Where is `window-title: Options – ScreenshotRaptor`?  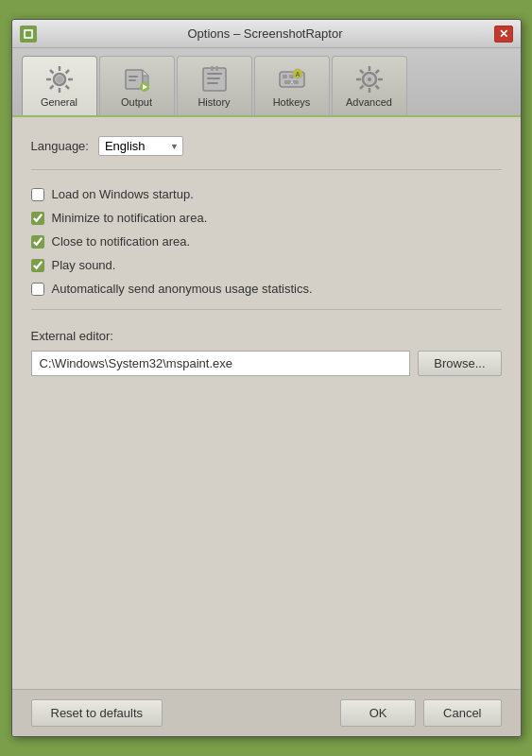 window-title: Options – ScreenshotRaptor is located at coordinates (266, 34).